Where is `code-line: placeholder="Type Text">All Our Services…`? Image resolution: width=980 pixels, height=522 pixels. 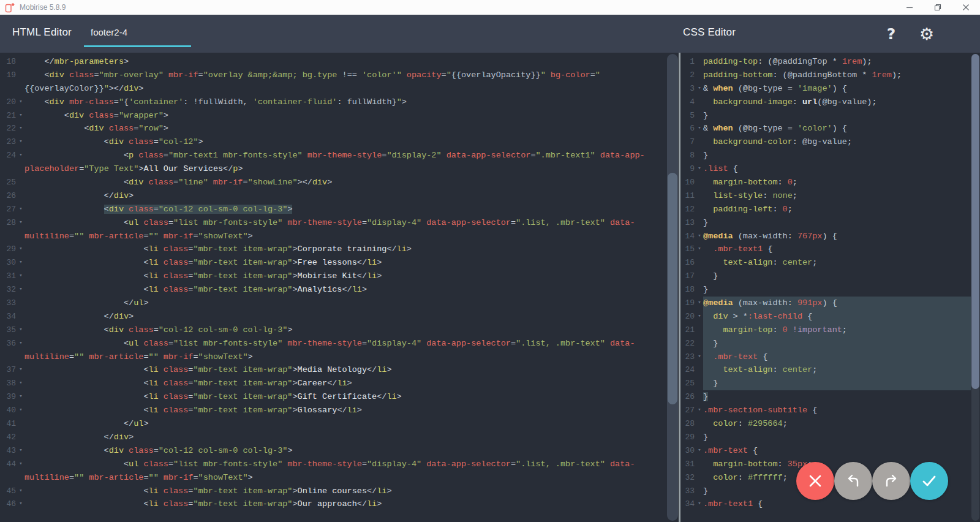 code-line: placeholder="Type Text">All Our Services… is located at coordinates (333, 169).